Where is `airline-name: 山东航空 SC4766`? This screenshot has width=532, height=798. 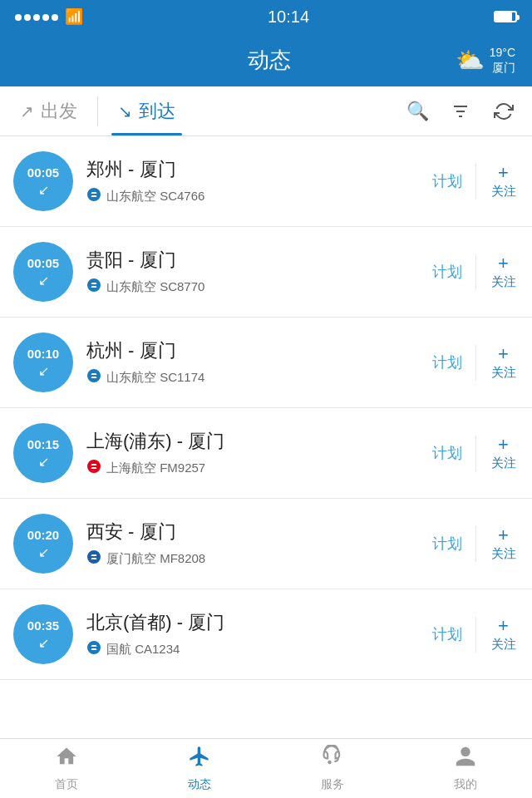
airline-name: 山东航空 SC4766 is located at coordinates (155, 196).